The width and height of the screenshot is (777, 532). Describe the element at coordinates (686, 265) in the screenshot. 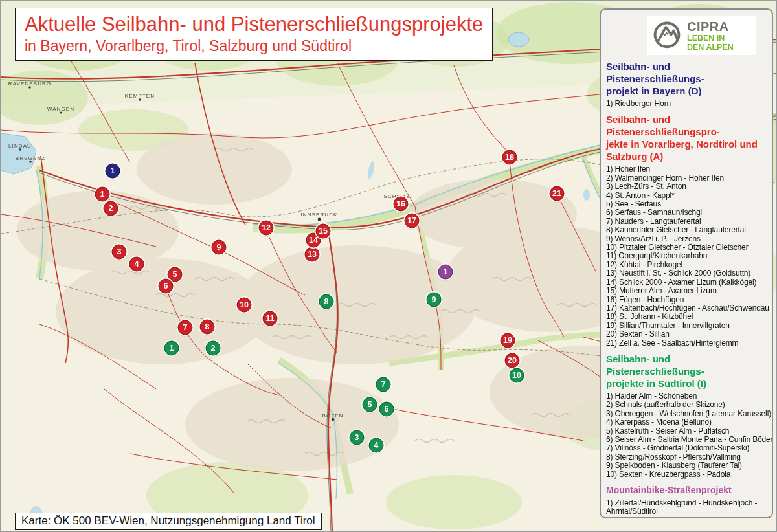

I see `legend-item: 12) Kühtai - Pirchkogel` at that location.